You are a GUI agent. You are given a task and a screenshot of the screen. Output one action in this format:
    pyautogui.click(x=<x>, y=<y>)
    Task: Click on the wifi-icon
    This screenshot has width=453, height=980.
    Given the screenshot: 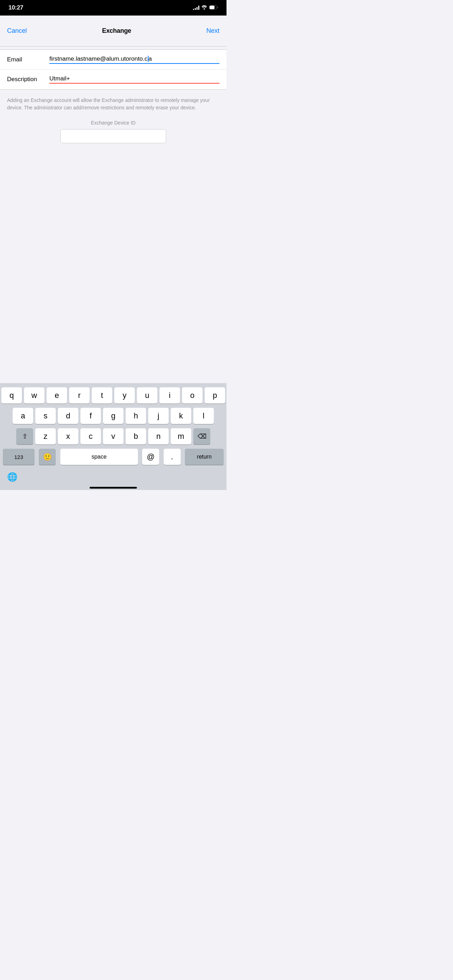 What is the action you would take?
    pyautogui.click(x=204, y=8)
    